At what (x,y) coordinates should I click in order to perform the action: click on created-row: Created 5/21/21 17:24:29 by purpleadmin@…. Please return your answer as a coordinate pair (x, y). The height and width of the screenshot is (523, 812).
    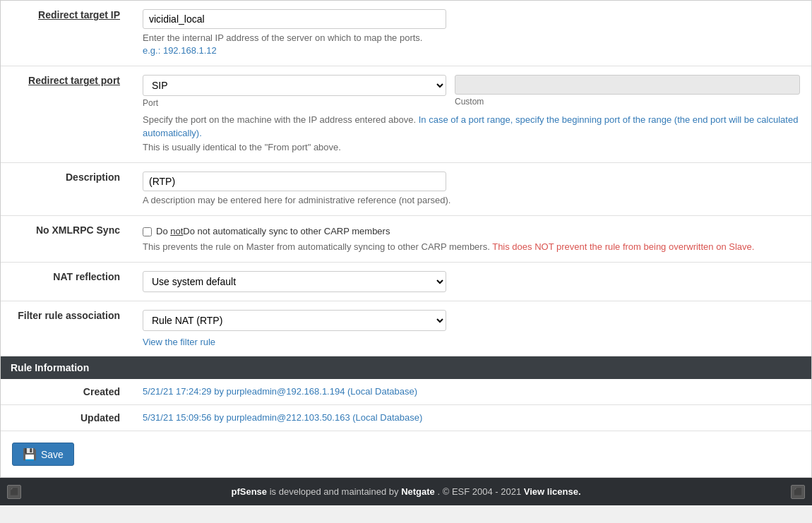
    Looking at the image, I should click on (406, 392).